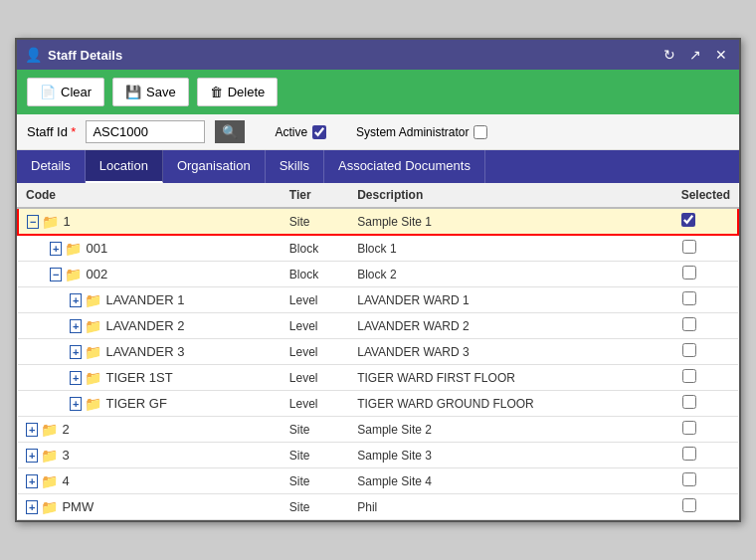  Describe the element at coordinates (669, 55) in the screenshot. I see `refresh-button: ↻` at that location.